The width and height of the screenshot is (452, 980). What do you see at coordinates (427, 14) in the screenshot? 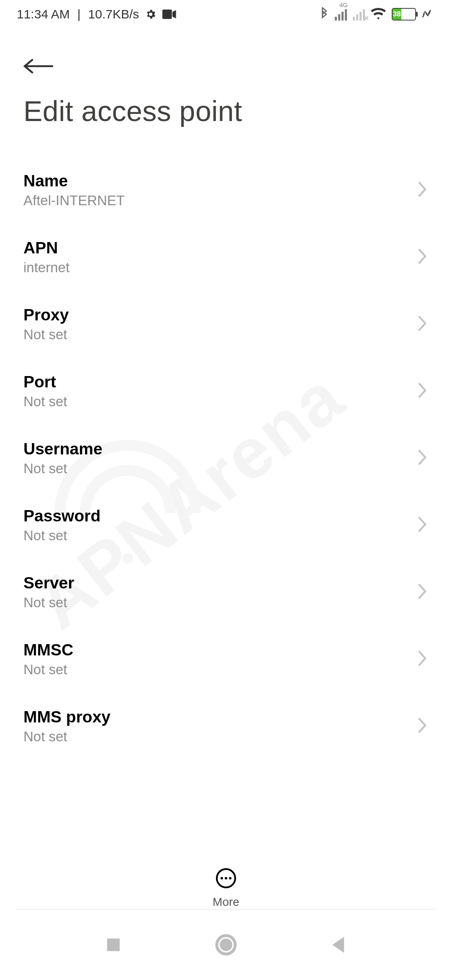
I see `charging-icon: 🗲` at bounding box center [427, 14].